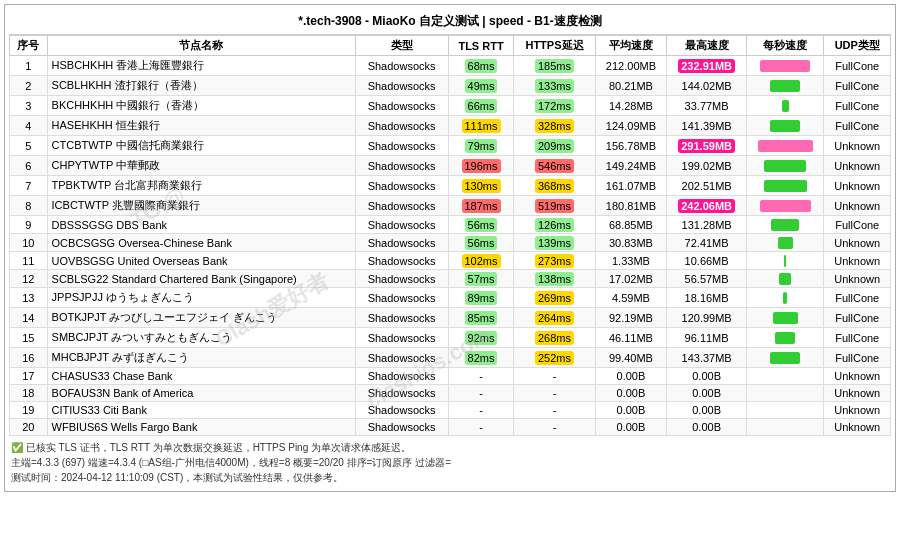  What do you see at coordinates (554, 298) in the screenshot?
I see `row-https: 269ms` at bounding box center [554, 298].